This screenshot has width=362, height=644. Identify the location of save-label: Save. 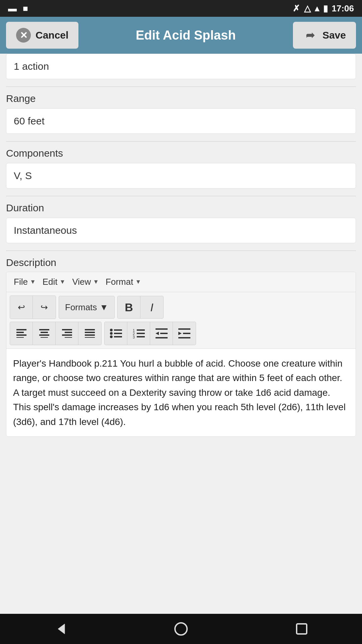
(334, 35).